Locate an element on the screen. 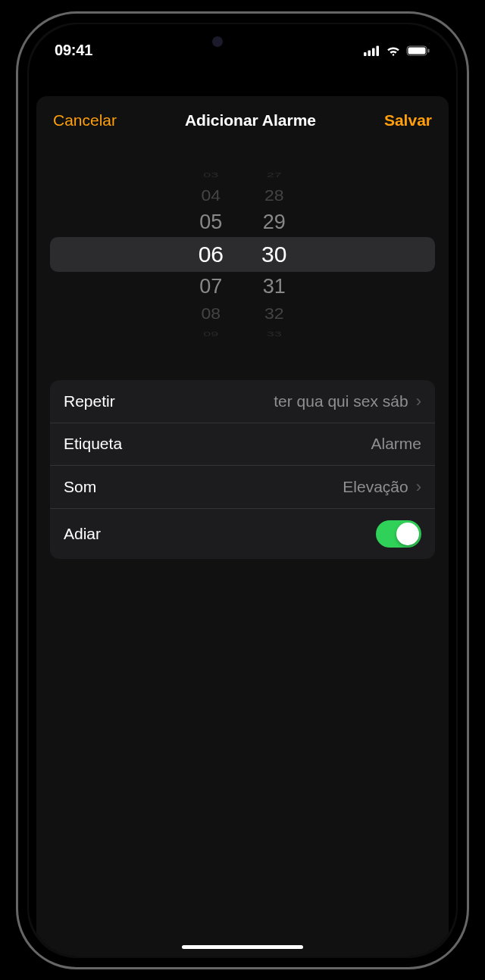 The height and width of the screenshot is (980, 485). status-icons is located at coordinates (397, 51).